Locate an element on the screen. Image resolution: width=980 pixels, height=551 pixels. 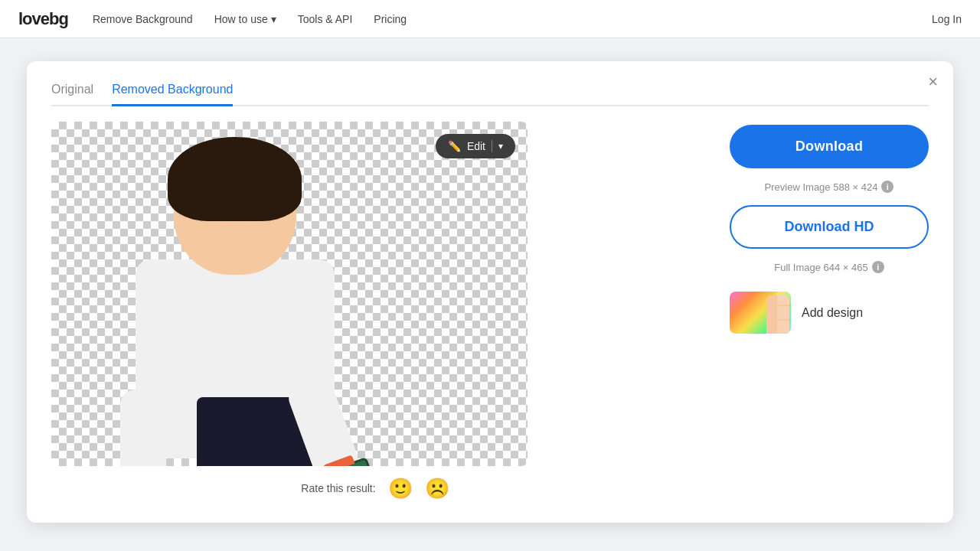
nav-link-tools-api: Tools & API is located at coordinates (325, 19).